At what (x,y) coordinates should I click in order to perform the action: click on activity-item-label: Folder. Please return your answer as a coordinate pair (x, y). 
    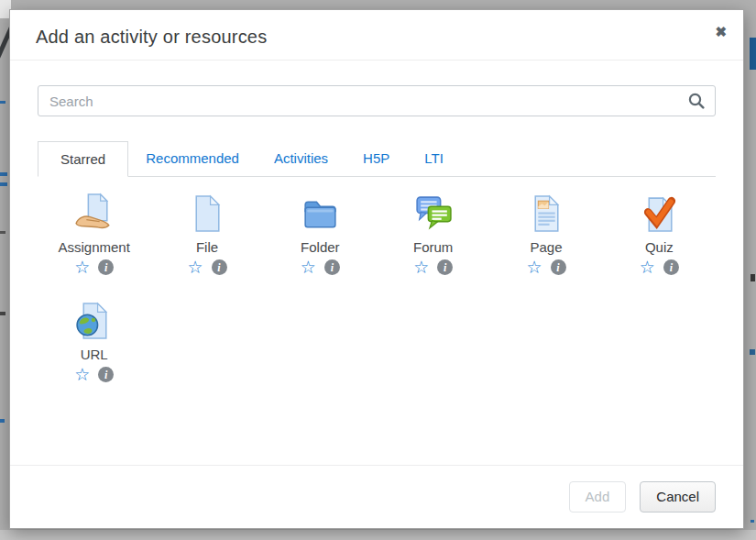
    Looking at the image, I should click on (321, 248).